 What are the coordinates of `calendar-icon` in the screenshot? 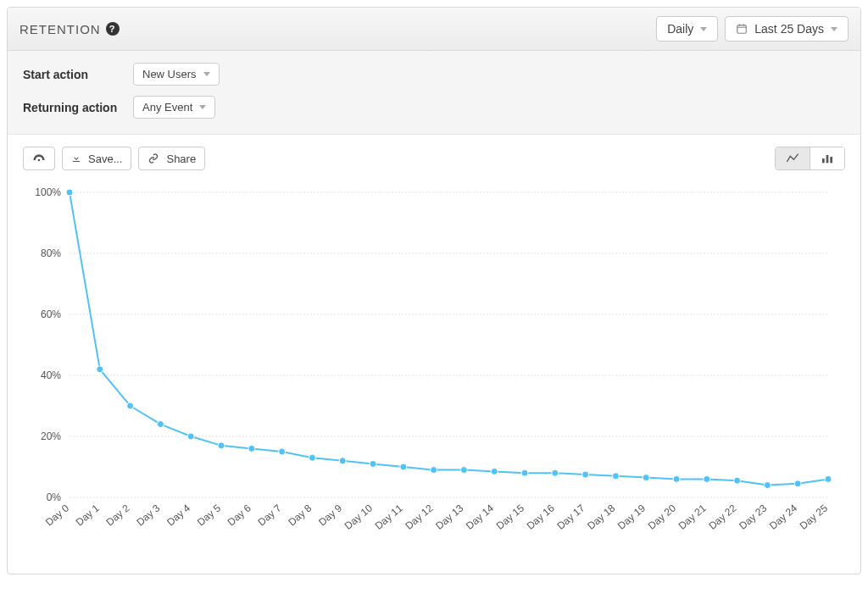 It's located at (742, 29).